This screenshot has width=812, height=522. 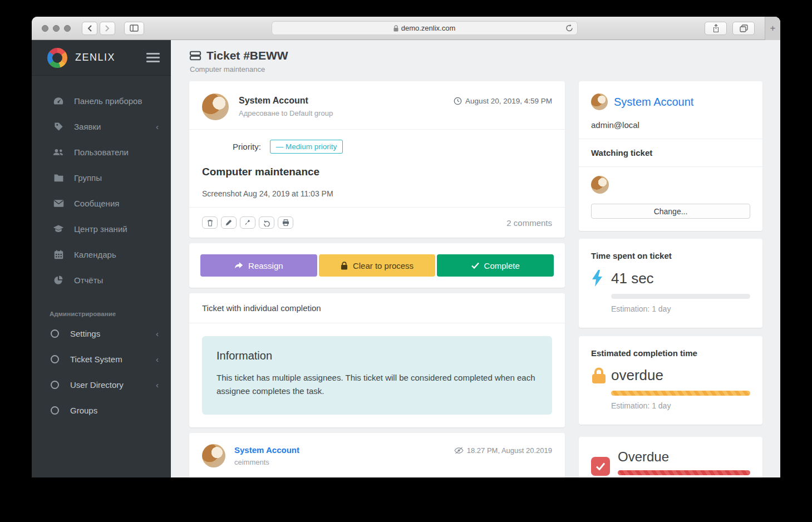 What do you see at coordinates (377, 385) in the screenshot?
I see `information-text: This ticket has multiple assignees. This…` at bounding box center [377, 385].